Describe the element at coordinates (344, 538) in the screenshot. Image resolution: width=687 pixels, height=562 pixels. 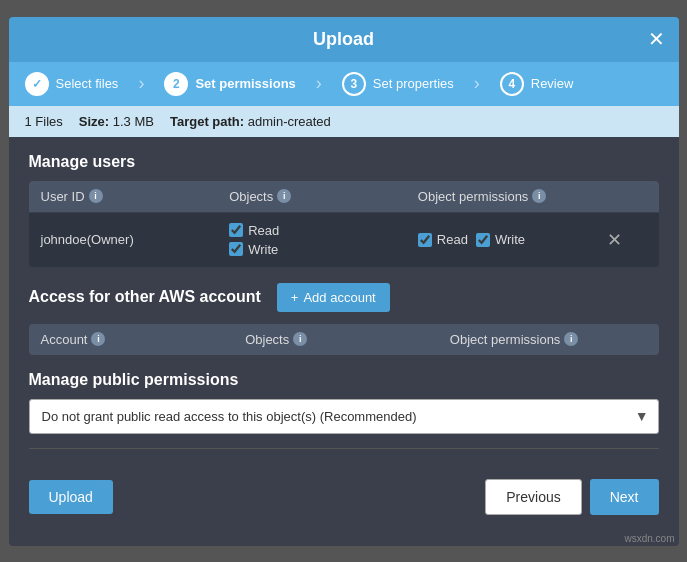
I see `watermark: wsxdn.com` at that location.